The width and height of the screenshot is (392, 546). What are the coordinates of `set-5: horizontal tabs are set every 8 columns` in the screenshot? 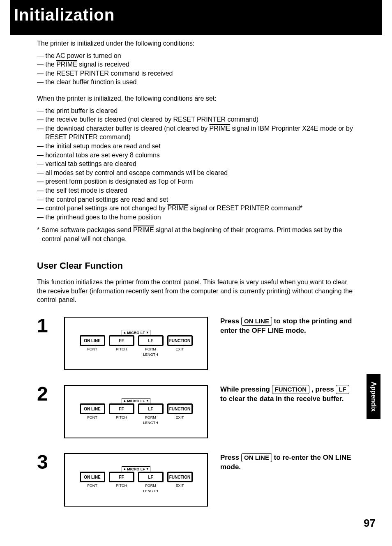 It's located at (196, 155).